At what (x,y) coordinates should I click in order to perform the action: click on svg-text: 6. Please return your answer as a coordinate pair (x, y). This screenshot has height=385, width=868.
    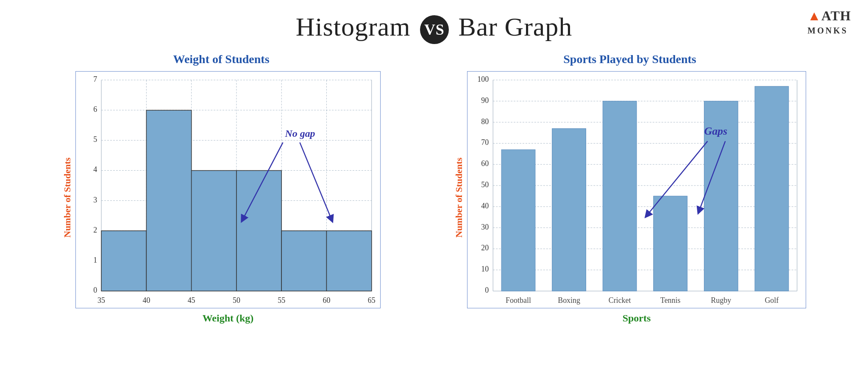
    Looking at the image, I should click on (95, 109).